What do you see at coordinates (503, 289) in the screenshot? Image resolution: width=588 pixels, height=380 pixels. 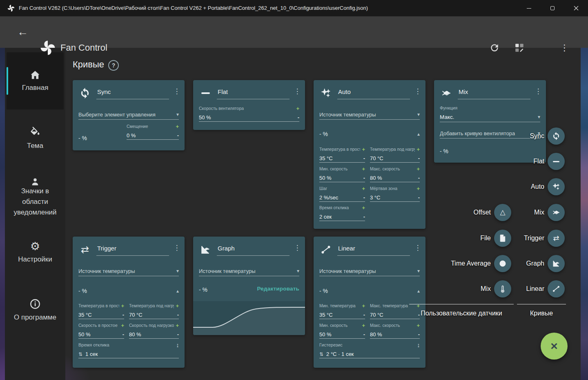 I see `fab-add-mix-sensor-button` at bounding box center [503, 289].